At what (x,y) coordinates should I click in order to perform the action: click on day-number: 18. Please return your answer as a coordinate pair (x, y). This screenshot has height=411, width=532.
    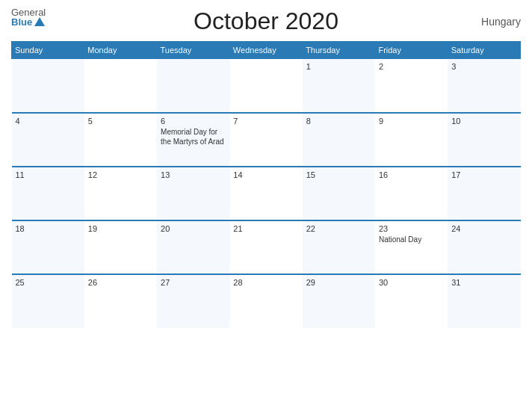
    Looking at the image, I should click on (48, 229).